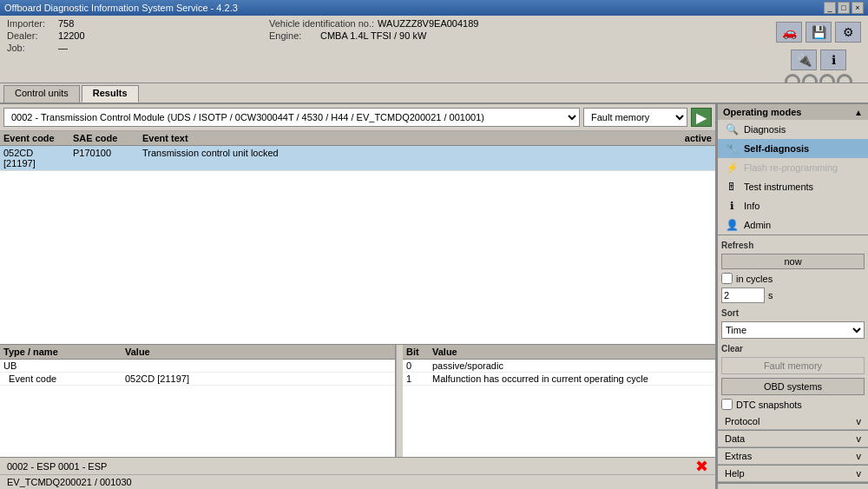 The height and width of the screenshot is (489, 868). Describe the element at coordinates (738, 456) in the screenshot. I see `extras-label: Extras` at that location.